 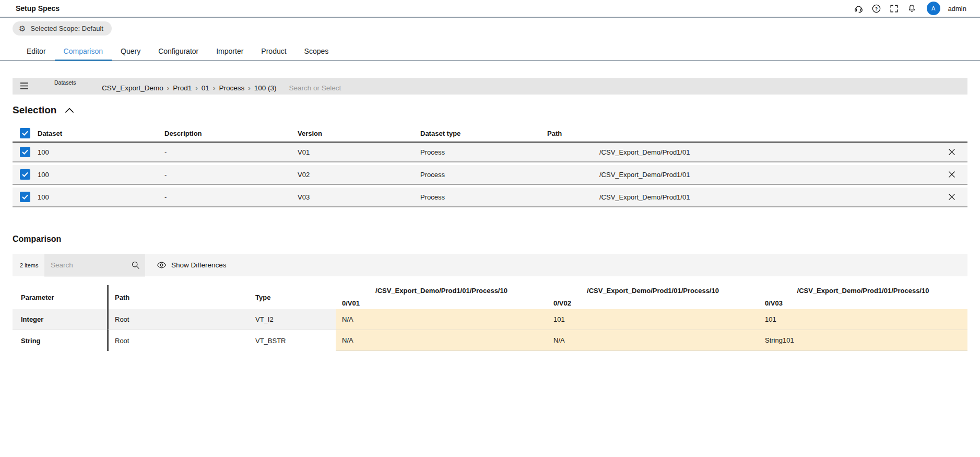 I want to click on cell-path: Root, so click(x=178, y=341).